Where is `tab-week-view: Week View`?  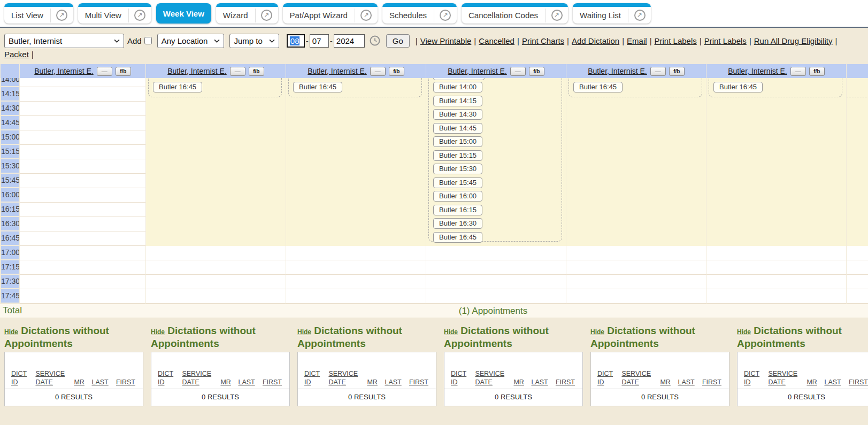 tab-week-view: Week View is located at coordinates (184, 13).